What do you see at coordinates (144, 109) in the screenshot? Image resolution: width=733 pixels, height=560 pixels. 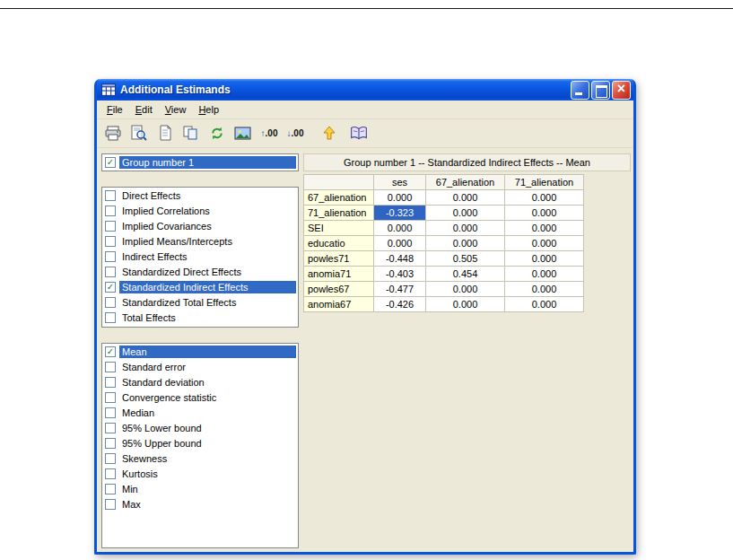 I see `menu-edit: Edit` at bounding box center [144, 109].